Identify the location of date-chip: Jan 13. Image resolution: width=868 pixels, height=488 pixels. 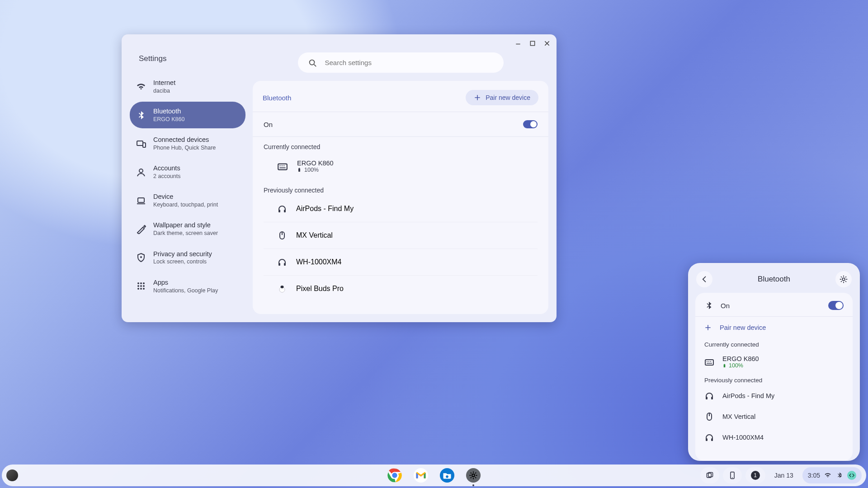
(784, 475).